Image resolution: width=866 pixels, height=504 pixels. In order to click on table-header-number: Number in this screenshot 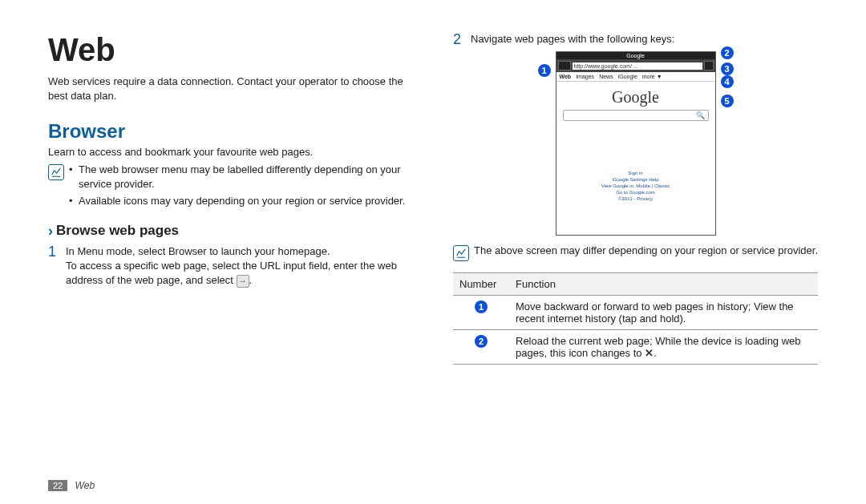, I will do `click(481, 284)`.